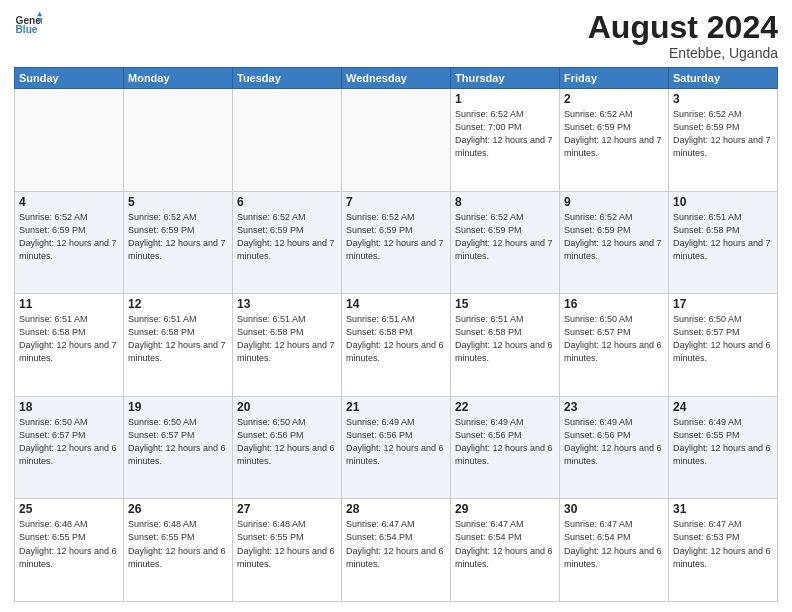 The width and height of the screenshot is (792, 612). What do you see at coordinates (614, 242) in the screenshot?
I see `table-row: 9Sunrise: 6:52 AMSunset: 6:59 PMDaylight…` at bounding box center [614, 242].